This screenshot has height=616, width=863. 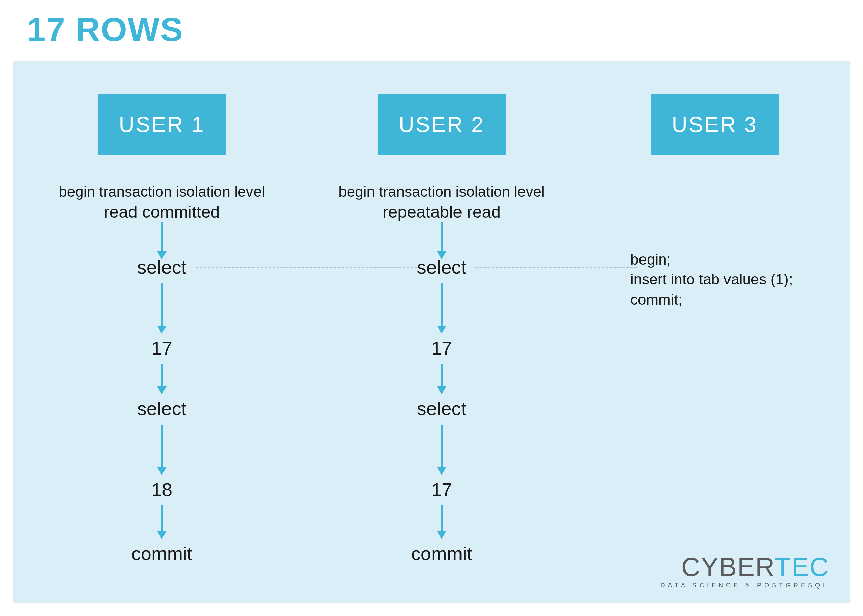 I want to click on brand-logo: CYBERTEC DATA SCIENCE & POSTGRESQL, so click(x=745, y=571).